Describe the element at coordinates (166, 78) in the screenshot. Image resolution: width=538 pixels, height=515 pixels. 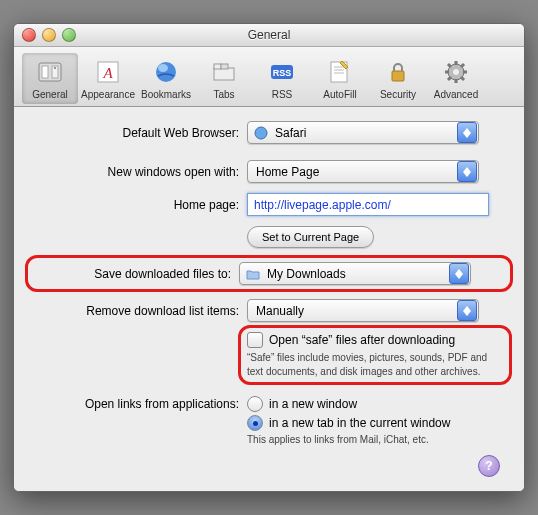
I see `toolbar-bookmarks: Bookmarks` at that location.